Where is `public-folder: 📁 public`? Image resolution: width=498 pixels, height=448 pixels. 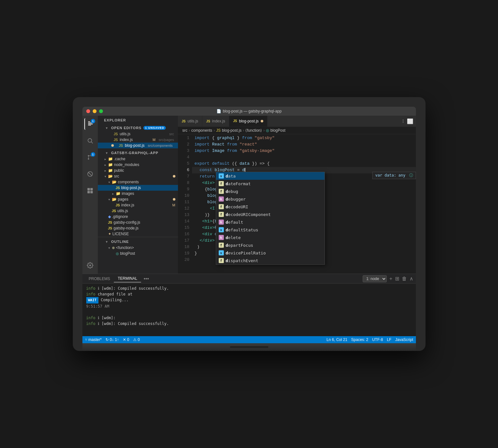 public-folder: 📁 public is located at coordinates (138, 170).